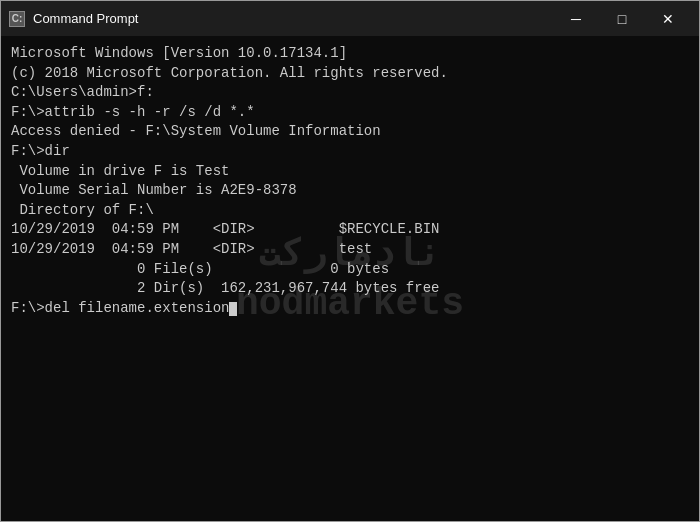  Describe the element at coordinates (576, 18) in the screenshot. I see `minimize-button: ─` at that location.